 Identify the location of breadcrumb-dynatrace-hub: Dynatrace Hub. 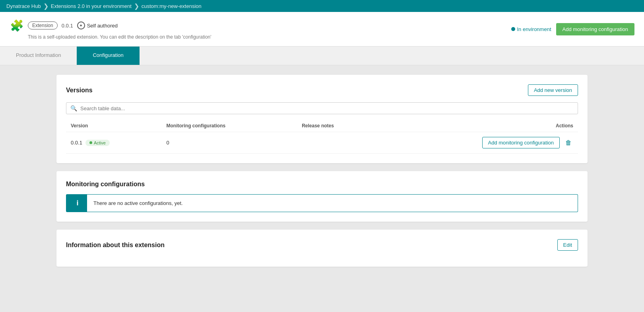
(24, 6).